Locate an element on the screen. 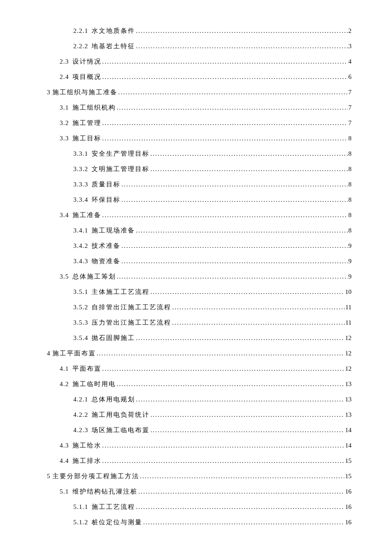 The image size is (392, 555). toc-section-number: 4.1 is located at coordinates (64, 369).